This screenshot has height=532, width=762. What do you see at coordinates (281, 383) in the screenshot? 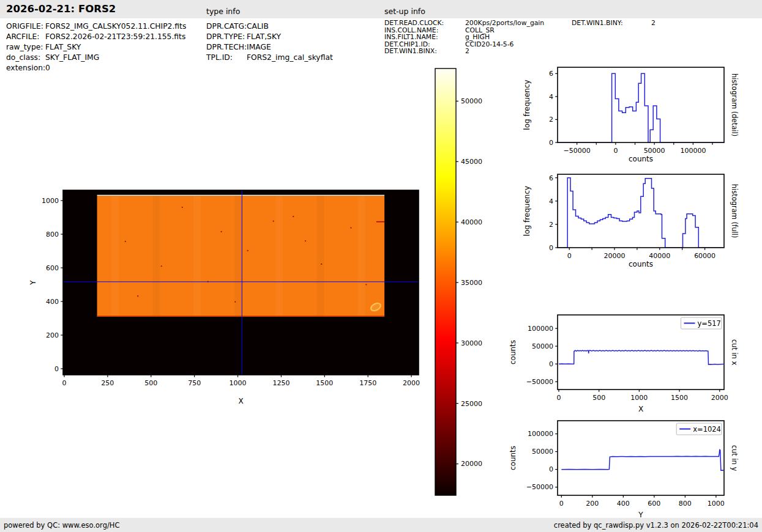
I see `tick-label: 1250` at bounding box center [281, 383].